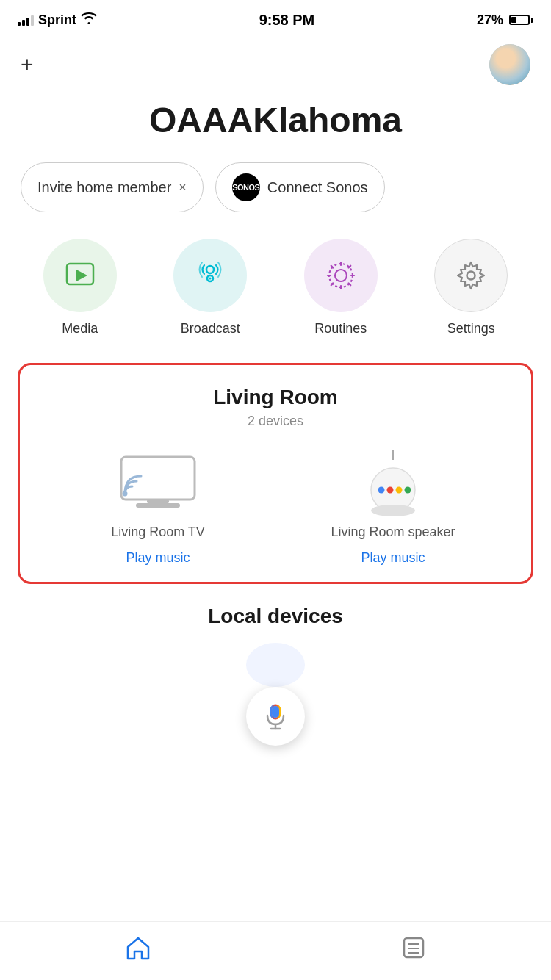 The image size is (551, 980). Describe the element at coordinates (276, 646) in the screenshot. I see `local-devices-section: Local devices` at that location.